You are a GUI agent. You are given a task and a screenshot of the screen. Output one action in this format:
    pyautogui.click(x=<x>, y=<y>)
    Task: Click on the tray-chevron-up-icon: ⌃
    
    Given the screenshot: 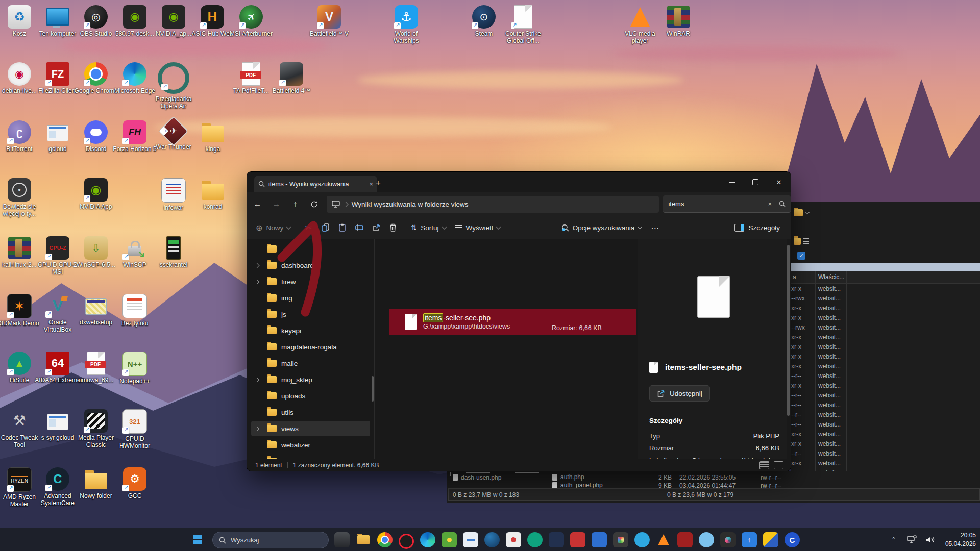 What is the action you would take?
    pyautogui.click(x=894, y=540)
    